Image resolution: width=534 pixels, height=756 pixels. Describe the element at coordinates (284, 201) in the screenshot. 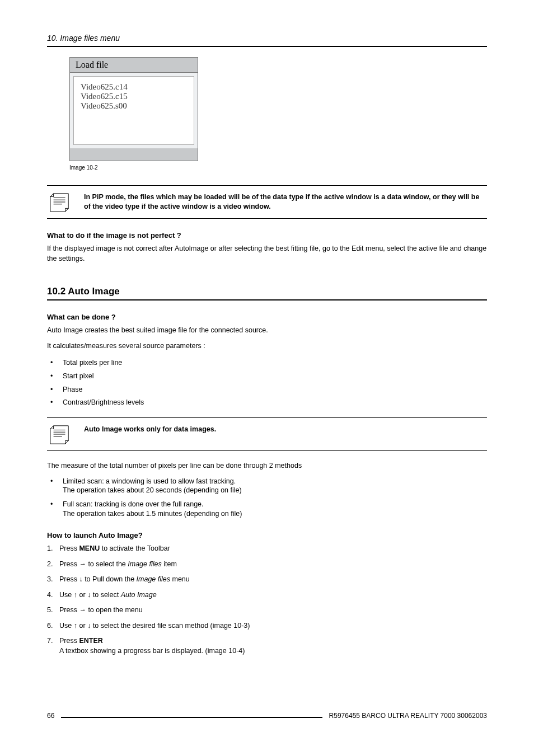

I see `note-text: In PiP mode, the files which may be load…` at that location.